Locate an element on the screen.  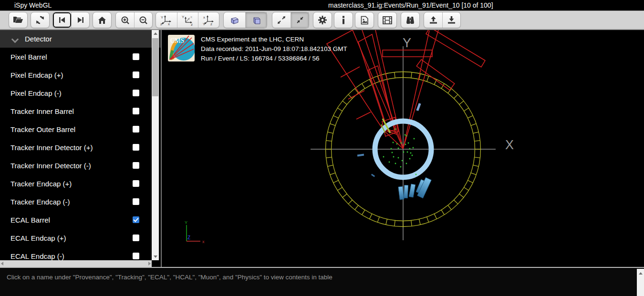
next-event-button is located at coordinates (80, 20).